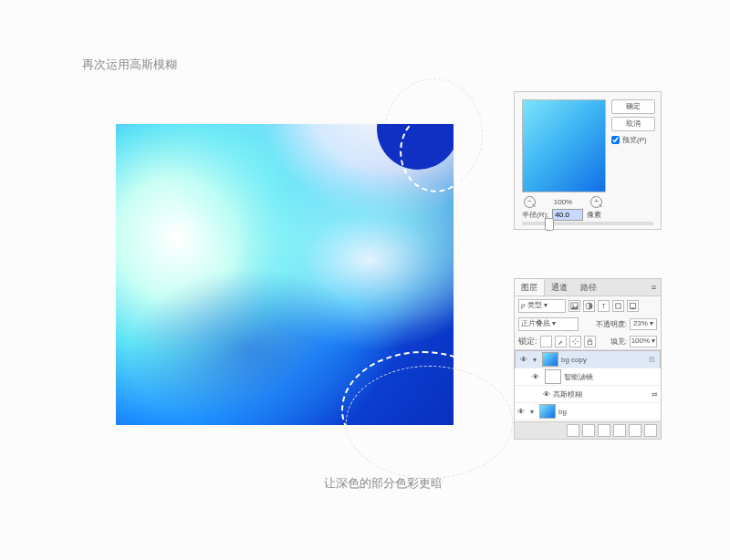 This screenshot has width=730, height=560. What do you see at coordinates (602, 394) in the screenshot?
I see `filter-name: 高斯模糊` at bounding box center [602, 394].